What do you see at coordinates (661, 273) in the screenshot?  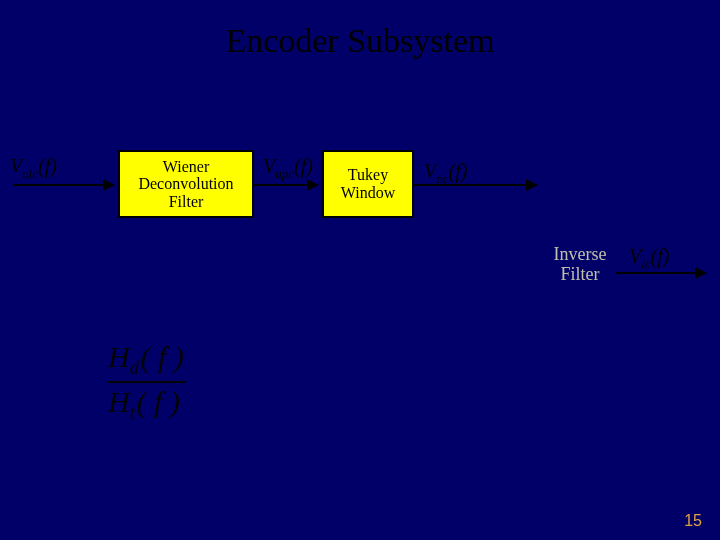 I see `arrow-vlc` at bounding box center [661, 273].